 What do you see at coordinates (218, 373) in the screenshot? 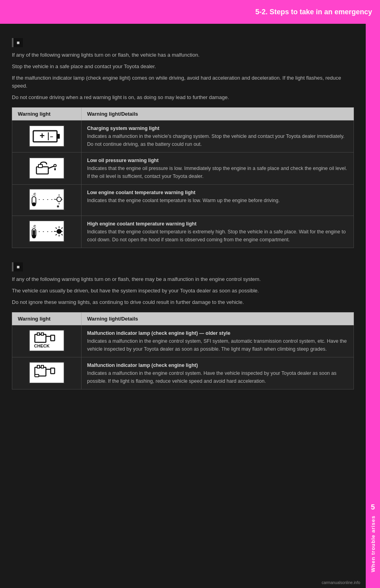
I see `table2-row2-details: Malfunction indicator lamp (check engine…` at bounding box center [218, 373].